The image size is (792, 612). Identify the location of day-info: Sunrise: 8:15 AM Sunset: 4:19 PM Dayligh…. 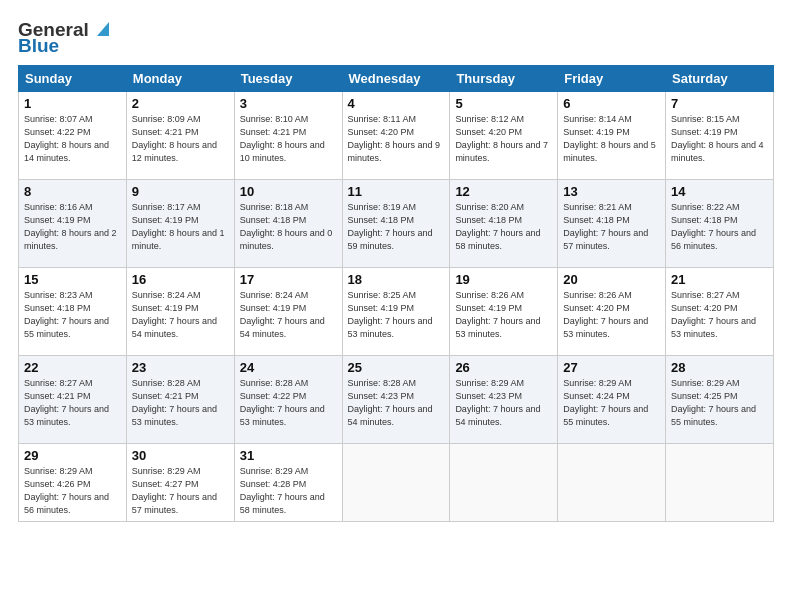
(720, 139).